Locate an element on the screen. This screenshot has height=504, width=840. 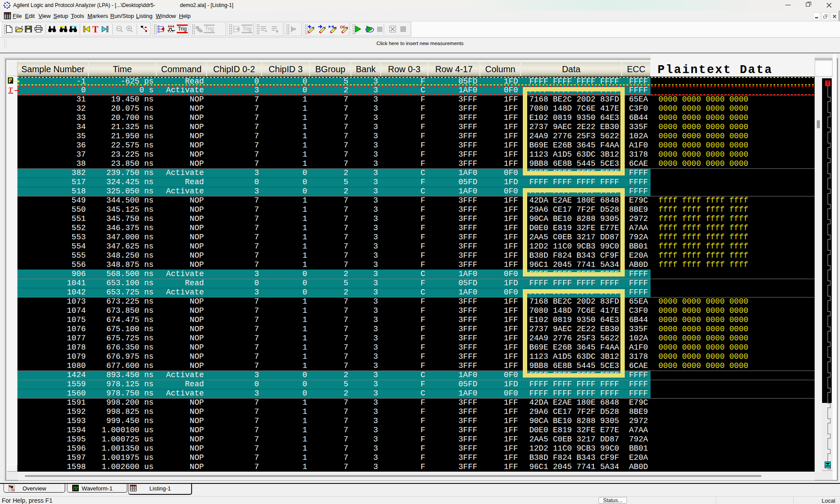
svg-text: OF is located at coordinates (343, 27).